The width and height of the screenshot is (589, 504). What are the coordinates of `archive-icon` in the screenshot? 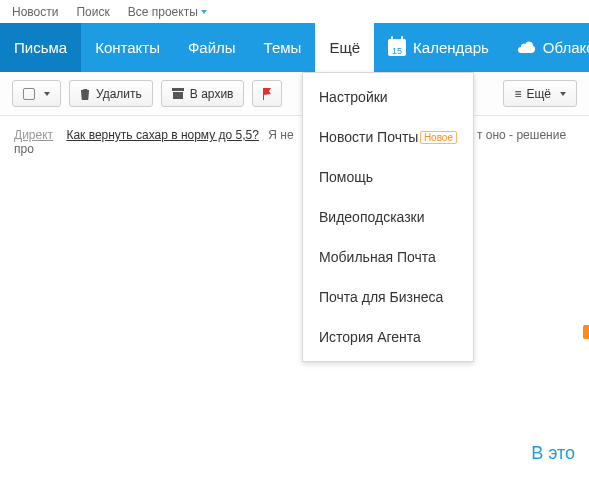 It's located at (178, 94).